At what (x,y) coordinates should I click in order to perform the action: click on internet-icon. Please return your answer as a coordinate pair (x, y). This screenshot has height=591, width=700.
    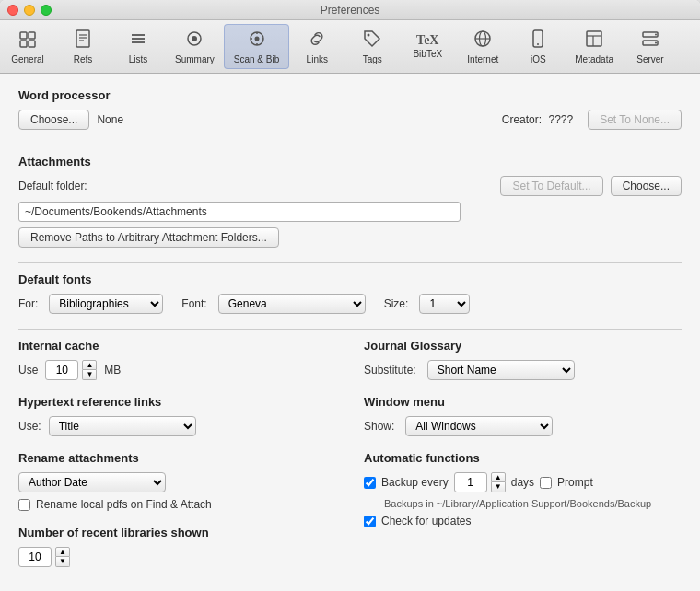
    Looking at the image, I should click on (483, 41).